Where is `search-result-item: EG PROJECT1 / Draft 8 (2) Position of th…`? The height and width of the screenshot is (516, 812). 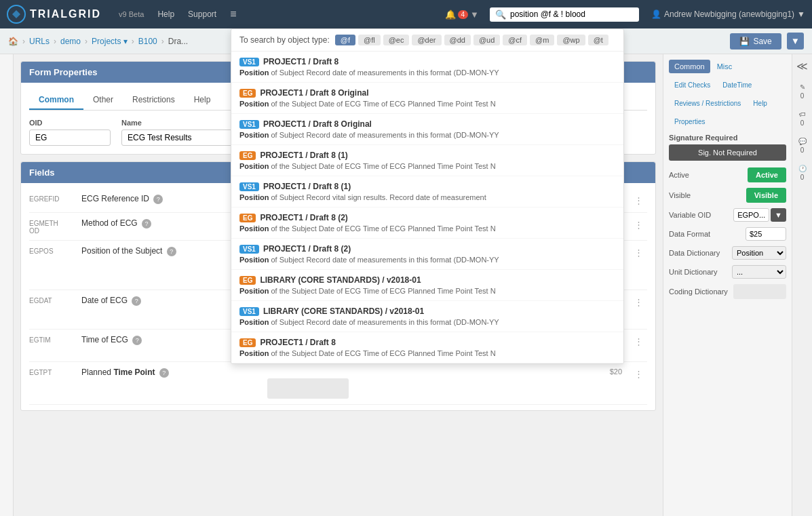
search-result-item: EG PROJECT1 / Draft 8 (2) Position of th… is located at coordinates (427, 223).